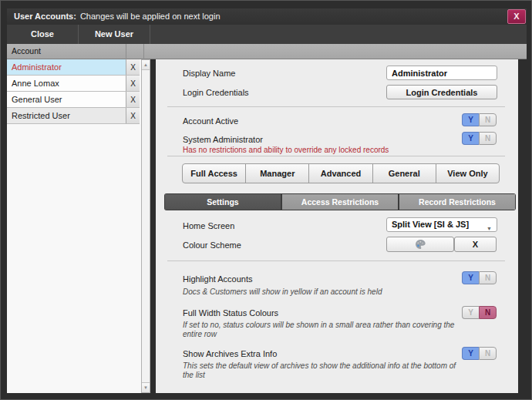 This screenshot has width=532, height=400. I want to click on full-width-status-colours-note: If set to no, status colours will be sho…, so click(321, 330).